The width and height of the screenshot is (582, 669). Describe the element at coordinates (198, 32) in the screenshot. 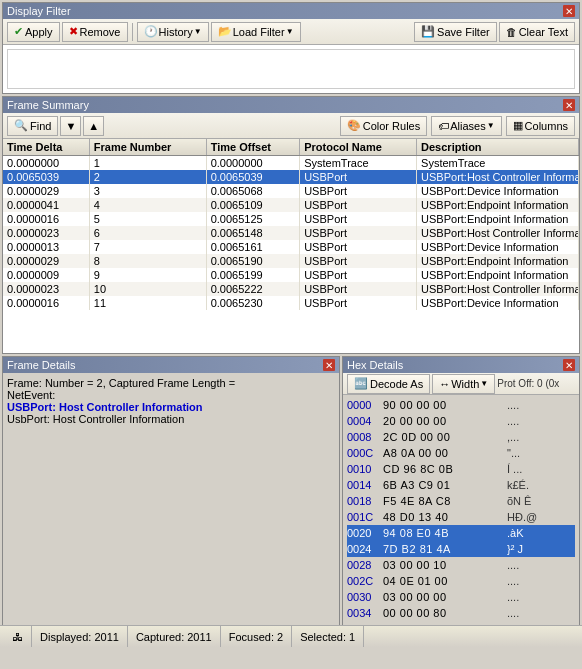

I see `history-dropdown-arrow: ▼` at that location.